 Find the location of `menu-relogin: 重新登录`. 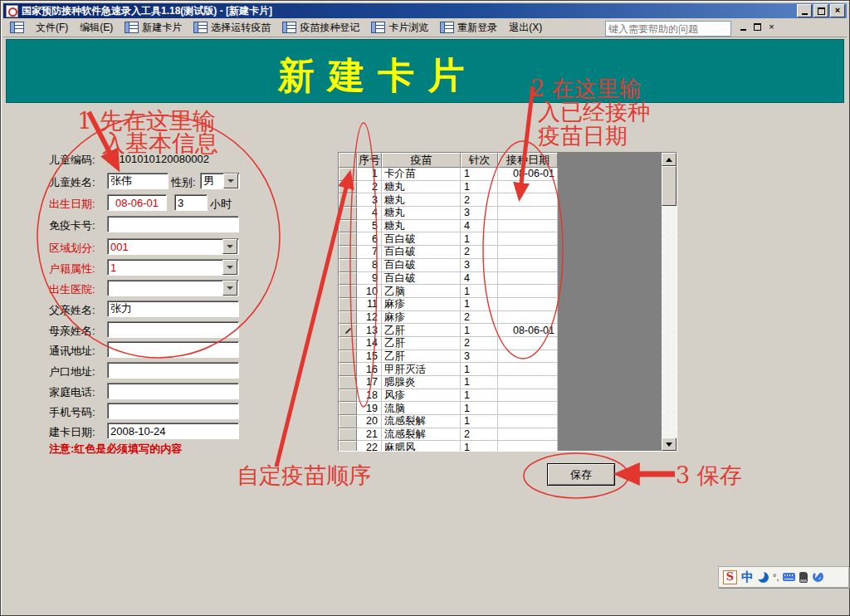

menu-relogin: 重新登录 is located at coordinates (468, 28).